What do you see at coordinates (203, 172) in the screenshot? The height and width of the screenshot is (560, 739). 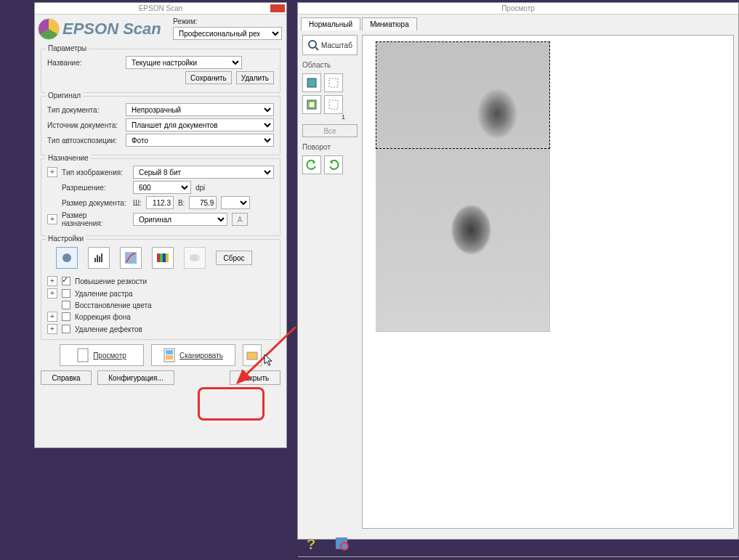 I see `image-type-select: Серый 8 бит` at bounding box center [203, 172].